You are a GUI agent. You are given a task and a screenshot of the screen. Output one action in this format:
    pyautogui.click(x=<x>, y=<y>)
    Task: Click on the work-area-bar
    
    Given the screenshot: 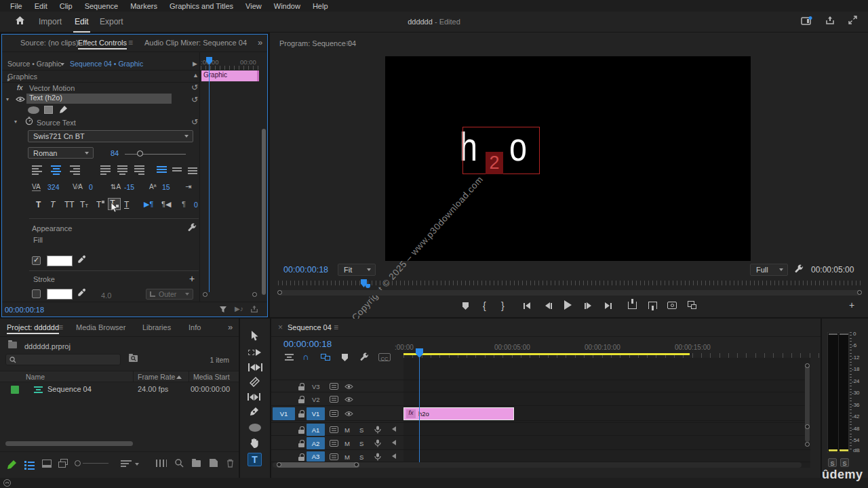 What is the action you would take?
    pyautogui.click(x=547, y=354)
    